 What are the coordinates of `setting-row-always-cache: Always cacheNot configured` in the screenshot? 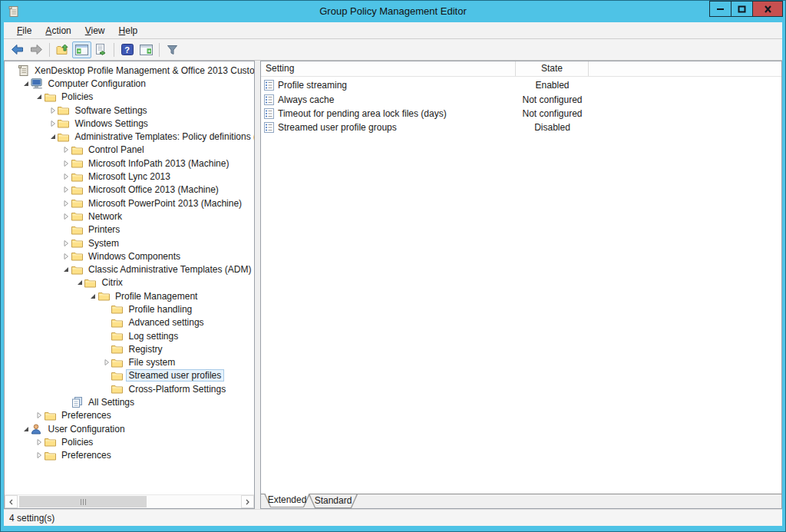 It's located at (521, 99).